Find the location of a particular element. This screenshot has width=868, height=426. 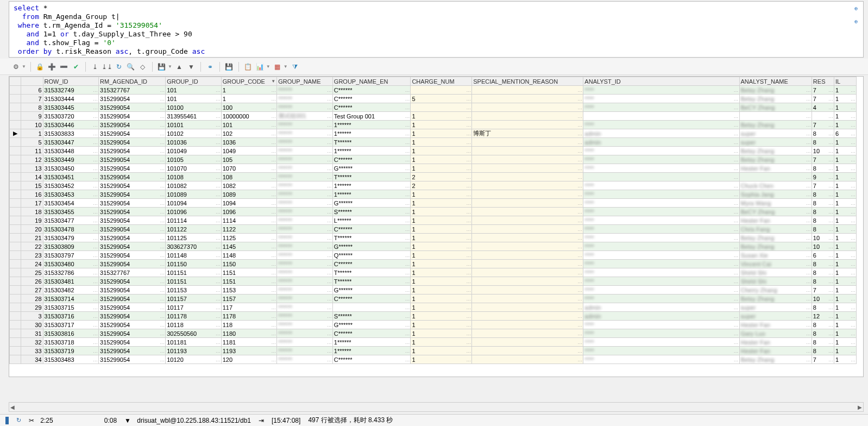

scroll-left-icon: ◀ is located at coordinates (12, 408).